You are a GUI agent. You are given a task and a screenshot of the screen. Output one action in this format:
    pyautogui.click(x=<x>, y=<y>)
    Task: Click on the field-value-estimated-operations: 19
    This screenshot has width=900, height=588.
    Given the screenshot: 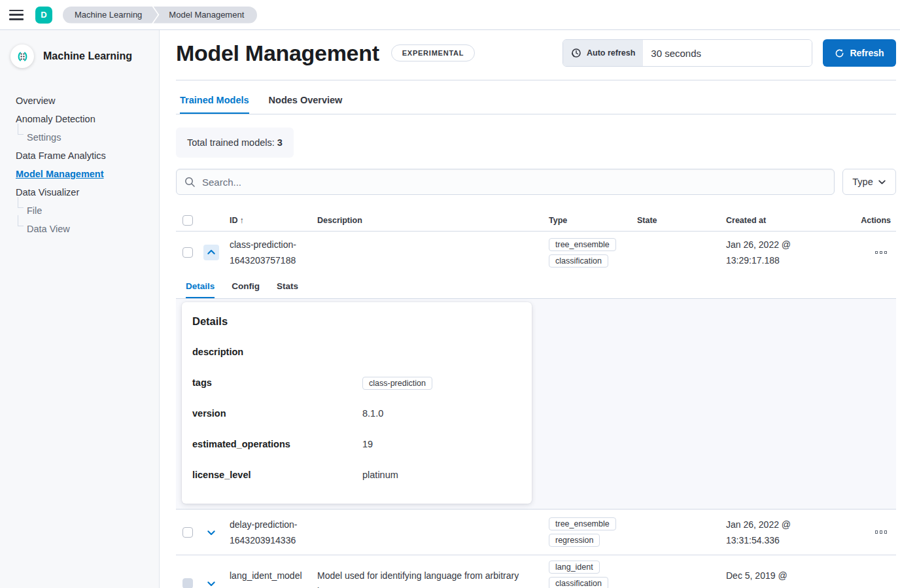 What is the action you would take?
    pyautogui.click(x=442, y=444)
    